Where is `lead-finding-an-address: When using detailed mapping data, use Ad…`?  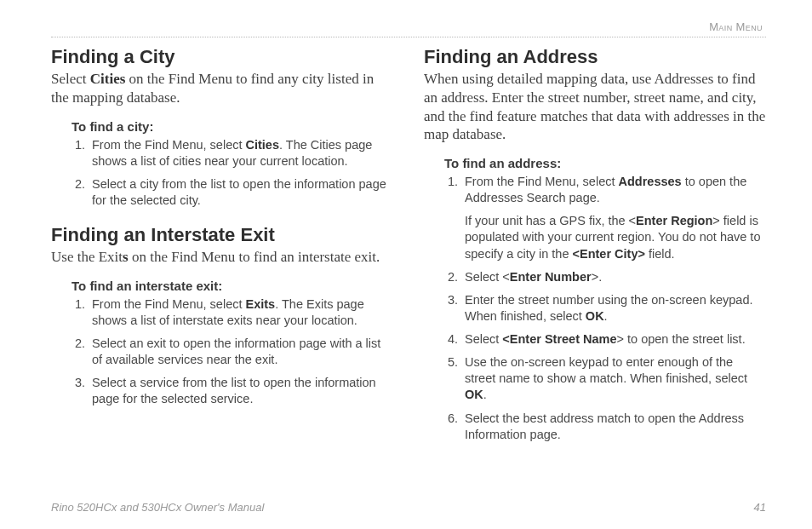
lead-finding-an-address: When using detailed mapping data, use Ad… is located at coordinates (595, 107).